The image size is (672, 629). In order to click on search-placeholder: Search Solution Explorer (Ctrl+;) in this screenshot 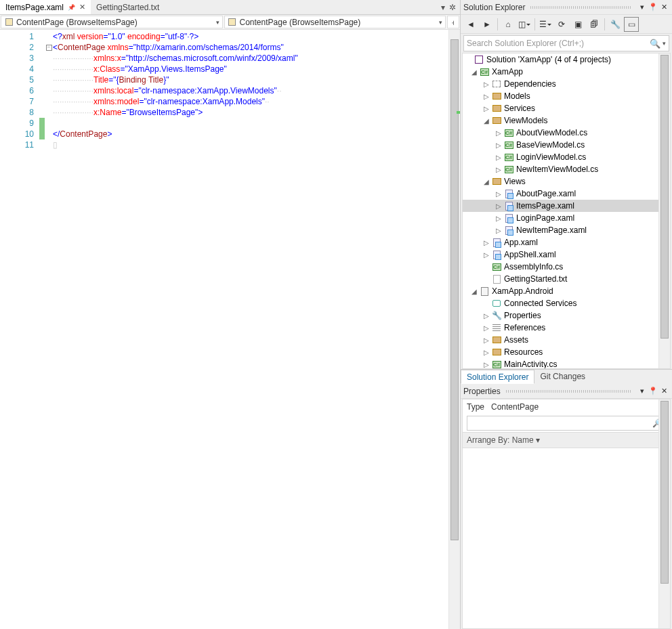, I will do `click(526, 43)`.